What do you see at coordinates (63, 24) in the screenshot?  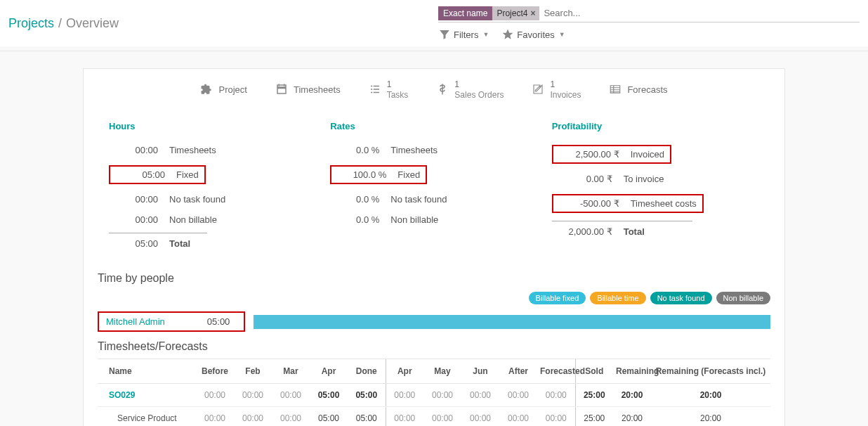 I see `breadcrumb: Projects / Overview` at bounding box center [63, 24].